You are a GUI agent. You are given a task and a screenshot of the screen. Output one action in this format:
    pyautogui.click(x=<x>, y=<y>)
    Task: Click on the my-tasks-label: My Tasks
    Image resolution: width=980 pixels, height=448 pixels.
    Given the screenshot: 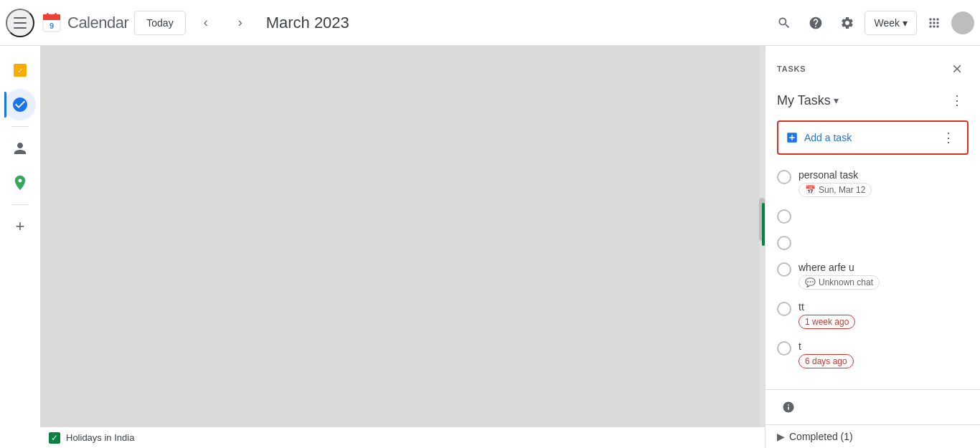 What is the action you would take?
    pyautogui.click(x=804, y=100)
    